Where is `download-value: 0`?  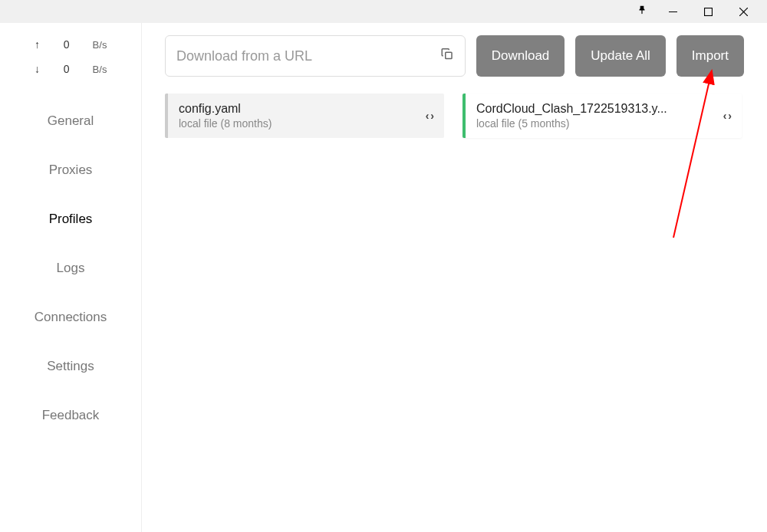 download-value: 0 is located at coordinates (67, 69).